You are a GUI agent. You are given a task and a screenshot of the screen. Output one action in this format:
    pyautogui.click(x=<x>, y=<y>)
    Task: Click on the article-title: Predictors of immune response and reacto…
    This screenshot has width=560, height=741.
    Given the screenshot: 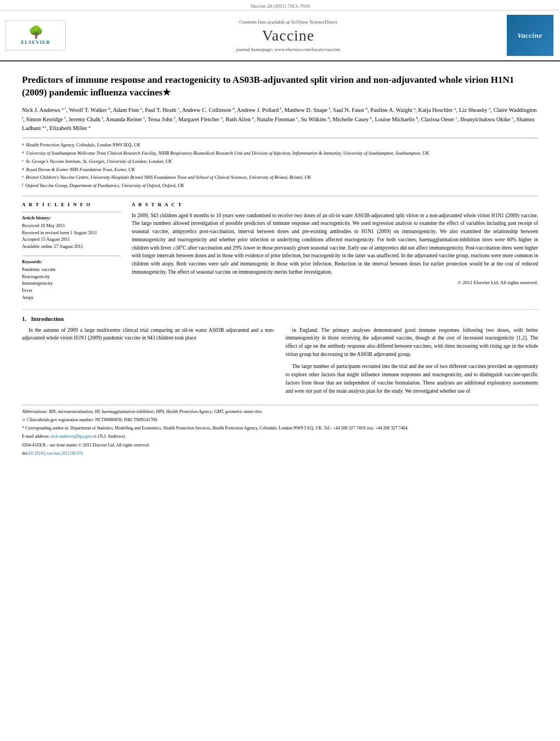 What is the action you would take?
    pyautogui.click(x=280, y=87)
    